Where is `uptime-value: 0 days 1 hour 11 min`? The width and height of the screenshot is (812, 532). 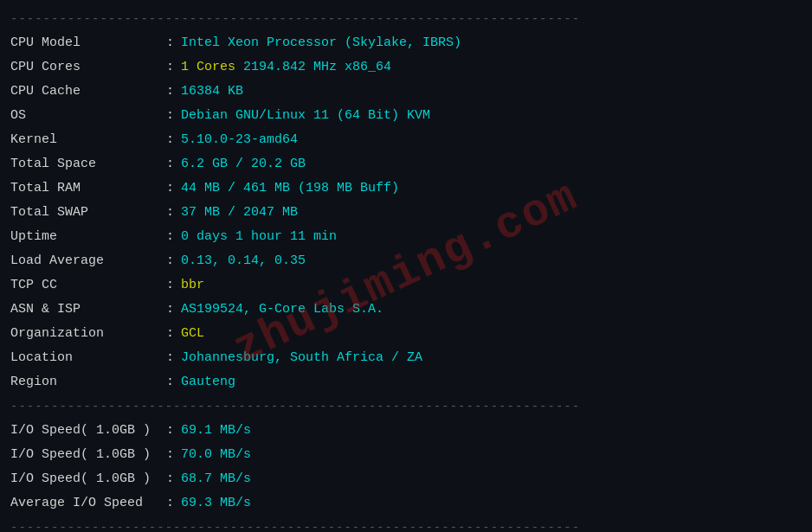 uptime-value: 0 days 1 hour 11 min is located at coordinates (259, 237).